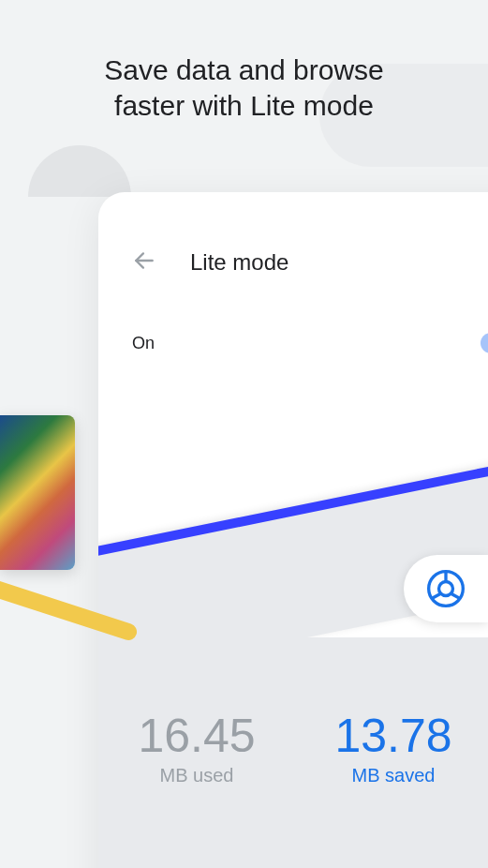 The height and width of the screenshot is (868, 488). I want to click on saved-label: MB saved, so click(393, 776).